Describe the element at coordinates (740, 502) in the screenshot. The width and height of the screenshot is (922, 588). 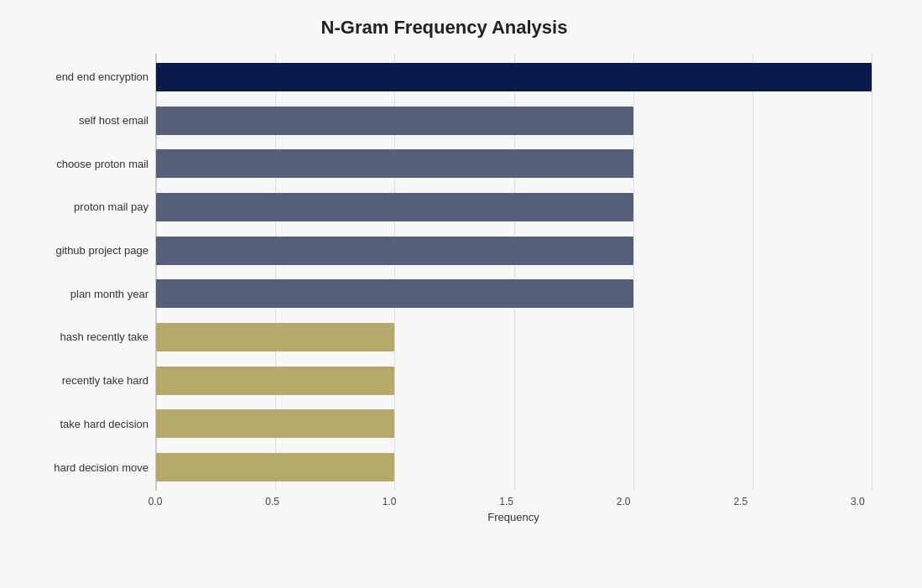
I see `x-tick-5: 2.5` at that location.